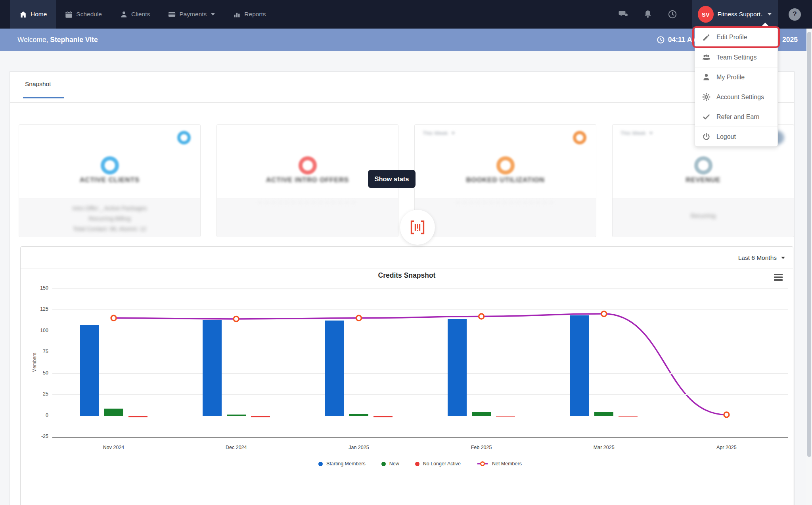 The width and height of the screenshot is (812, 505). What do you see at coordinates (648, 14) in the screenshot?
I see `bell-icon` at bounding box center [648, 14].